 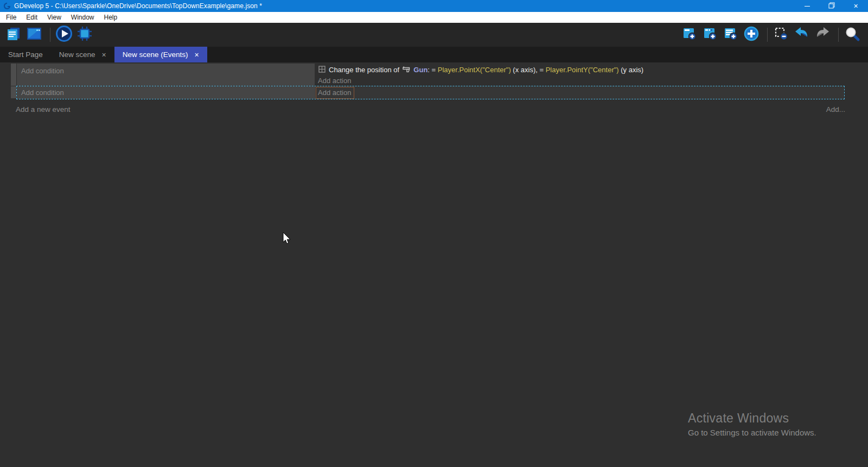 I want to click on remove-selection-icon, so click(x=781, y=35).